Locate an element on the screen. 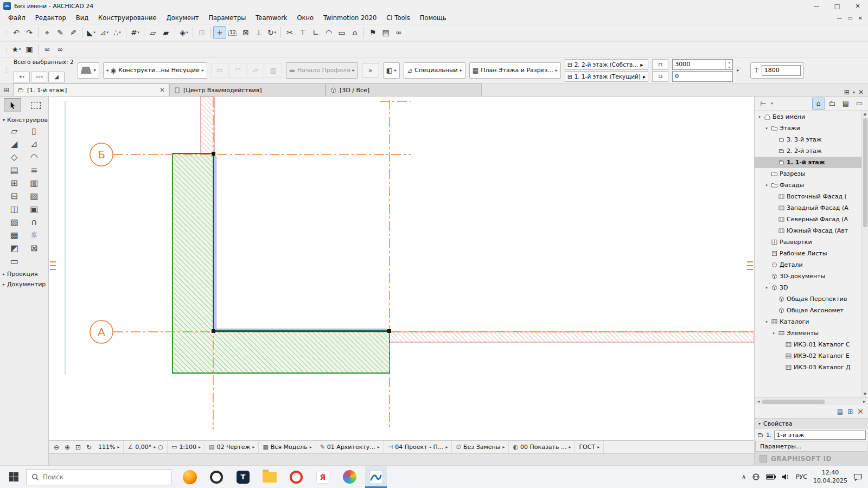  tool-railing: ≡ is located at coordinates (34, 170).